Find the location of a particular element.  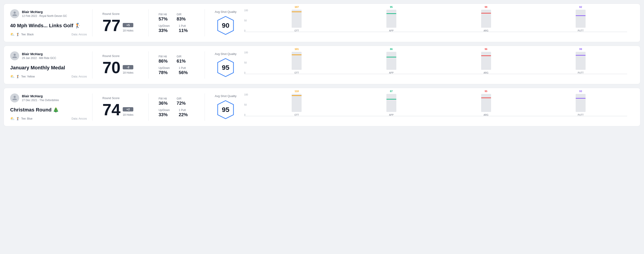

stat-gir-value: 61% is located at coordinates (181, 61).